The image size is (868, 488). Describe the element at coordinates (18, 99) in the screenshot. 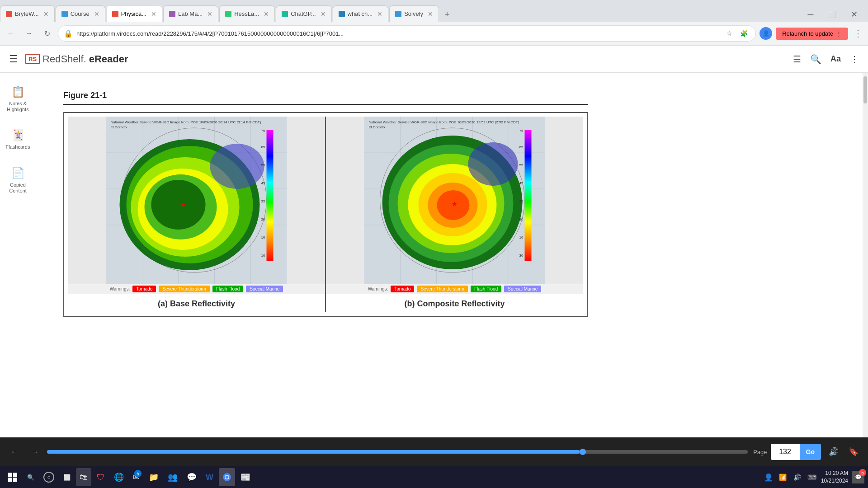

I see `sidebar-item-notes: 📋 Notes &Highlights` at that location.